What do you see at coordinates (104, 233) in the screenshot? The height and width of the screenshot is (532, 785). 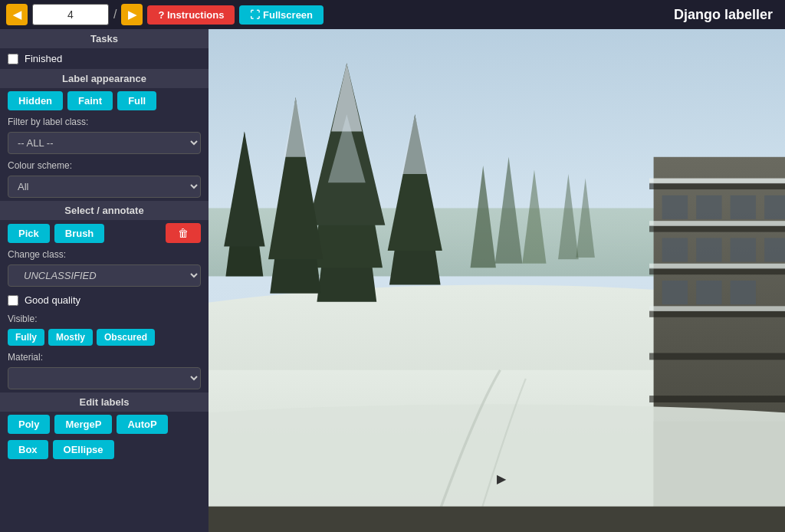 I see `pick-brush-row: Pick Brush 🗑` at bounding box center [104, 233].